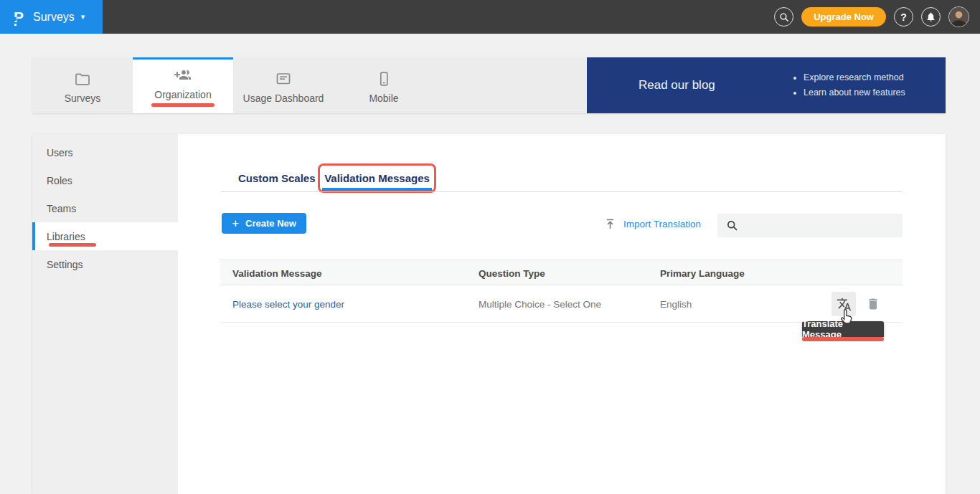 Image resolution: width=980 pixels, height=494 pixels. Describe the element at coordinates (653, 224) in the screenshot. I see `import-translation-link: Import Translation` at that location.